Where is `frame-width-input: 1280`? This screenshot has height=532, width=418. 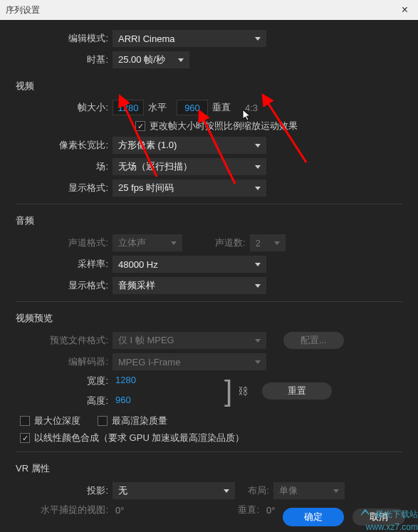
frame-width-input: 1280 is located at coordinates (128, 108).